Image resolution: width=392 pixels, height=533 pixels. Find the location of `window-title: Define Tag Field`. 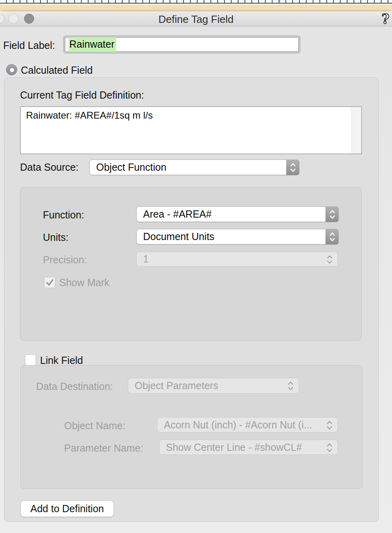

window-title: Define Tag Field is located at coordinates (196, 19).